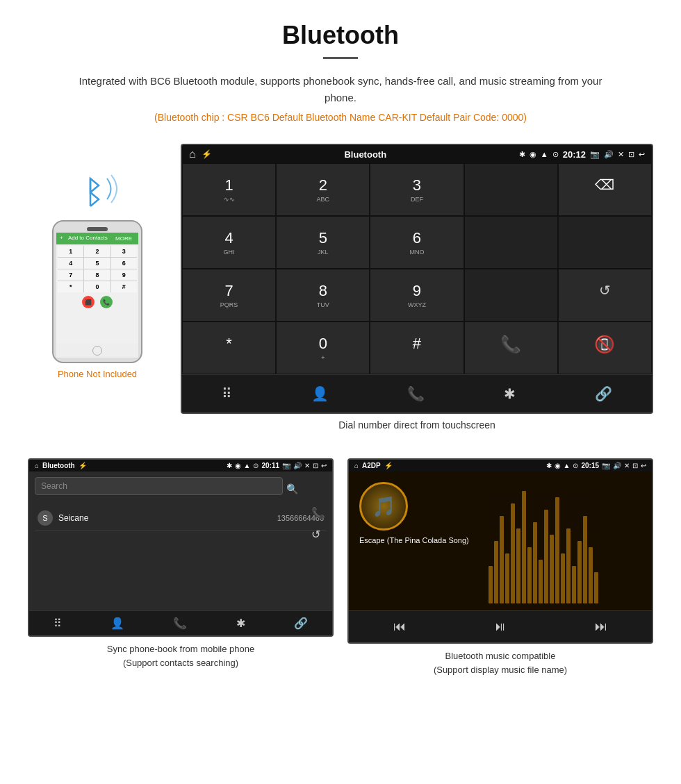 This screenshot has width=681, height=784. I want to click on dialpad-key-7: 7PQRS, so click(229, 295).